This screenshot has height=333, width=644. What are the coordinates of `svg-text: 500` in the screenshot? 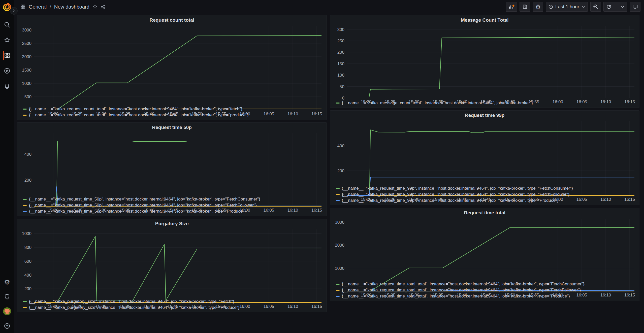 It's located at (28, 97).